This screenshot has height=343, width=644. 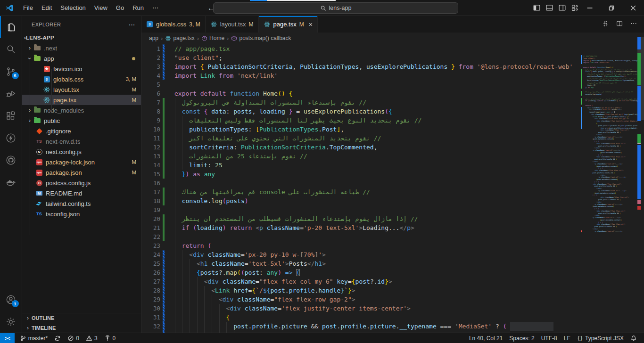 I want to click on code-line-25: 25 <h1 className='text-5xl'>Posts</h1>, so click(x=393, y=264).